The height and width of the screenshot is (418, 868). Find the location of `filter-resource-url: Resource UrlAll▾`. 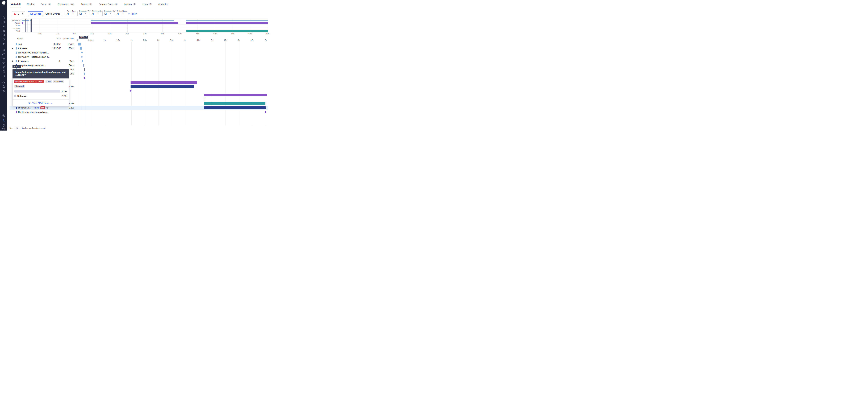

filter-resource-url: Resource UrlAll▾ is located at coordinates (95, 13).